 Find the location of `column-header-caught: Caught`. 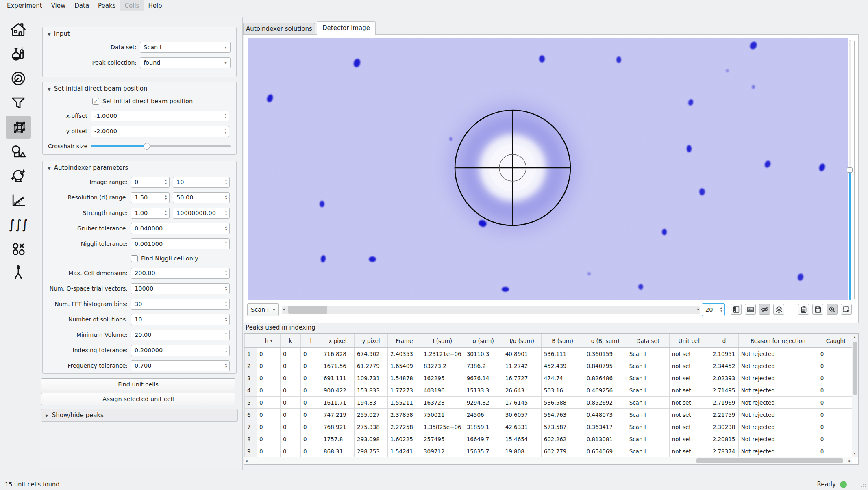

column-header-caught: Caught is located at coordinates (836, 341).